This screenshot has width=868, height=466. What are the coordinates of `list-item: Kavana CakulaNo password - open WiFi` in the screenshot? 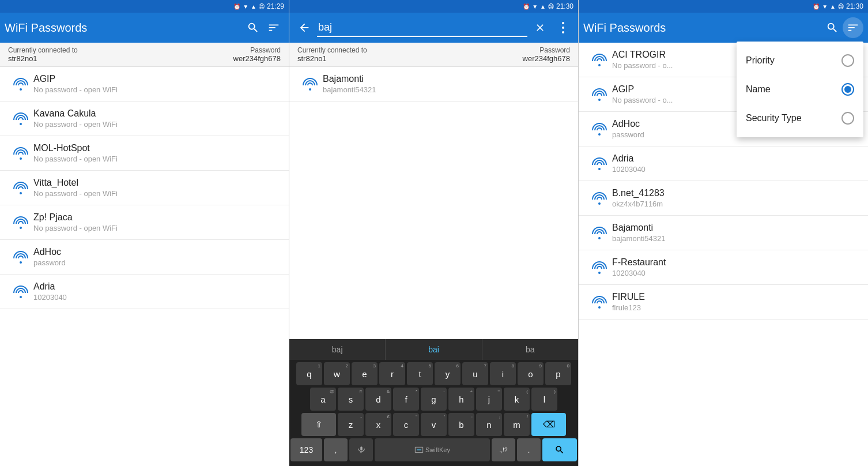 It's located at (144, 119).